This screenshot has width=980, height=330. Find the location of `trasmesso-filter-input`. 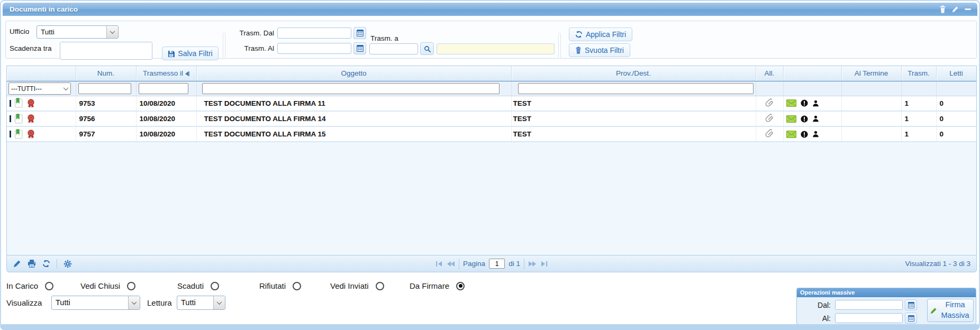

trasmesso-filter-input is located at coordinates (164, 89).